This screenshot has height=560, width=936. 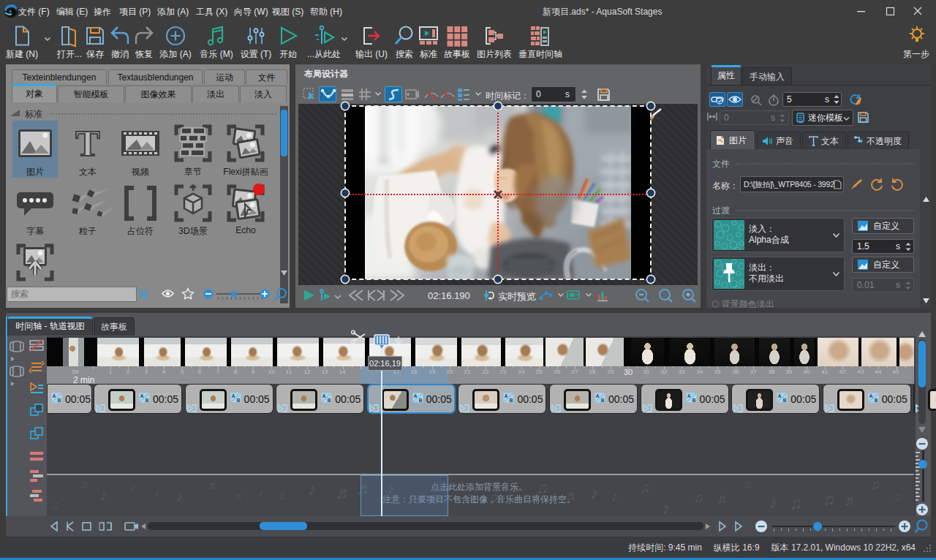 I want to click on svg-text: T, so click(x=88, y=143).